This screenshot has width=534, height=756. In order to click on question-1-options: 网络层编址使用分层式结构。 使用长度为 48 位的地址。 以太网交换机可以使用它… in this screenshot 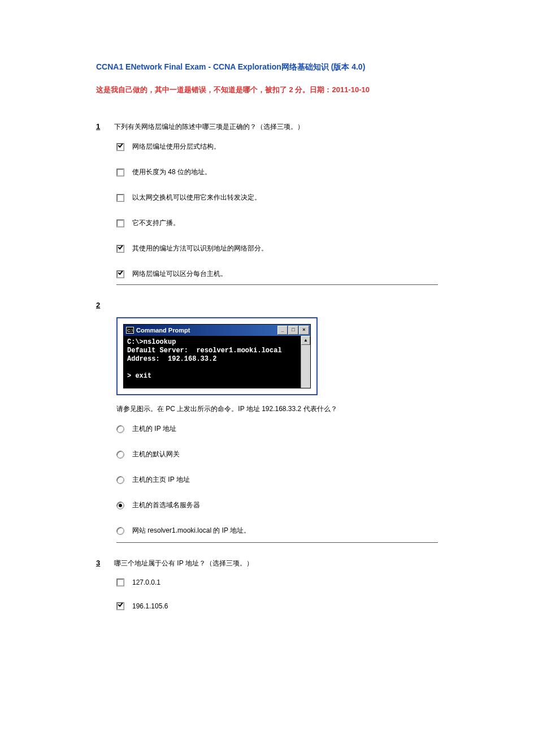, I will do `click(277, 210)`.